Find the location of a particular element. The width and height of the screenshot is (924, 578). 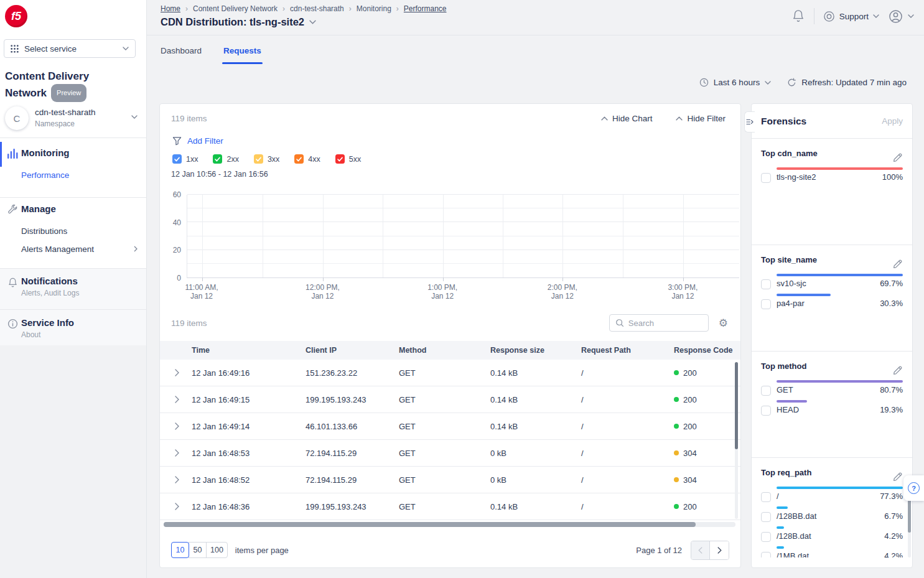

sidebar-item-performance: Performance is located at coordinates (45, 175).